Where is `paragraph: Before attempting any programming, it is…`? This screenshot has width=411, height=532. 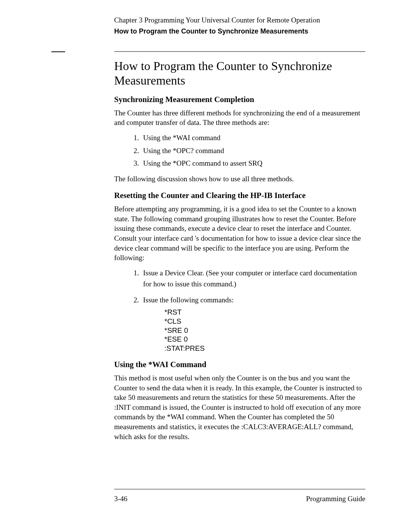 paragraph: Before attempting any programming, it is… is located at coordinates (240, 233).